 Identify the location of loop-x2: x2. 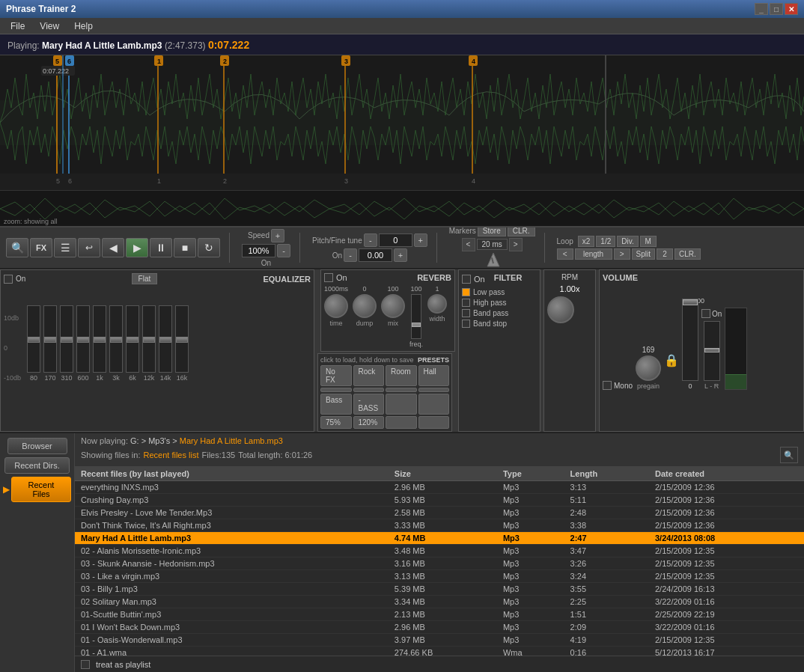
(587, 241).